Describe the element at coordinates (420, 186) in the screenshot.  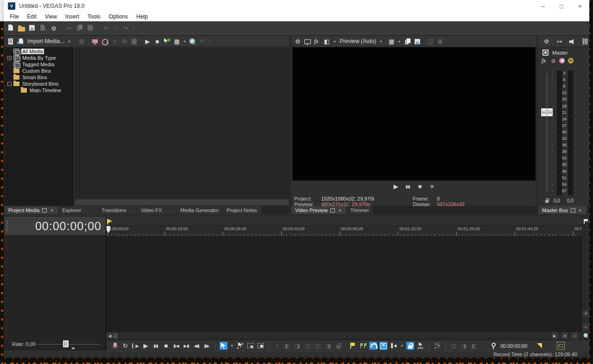
I see `preview-stop-button: ■` at that location.